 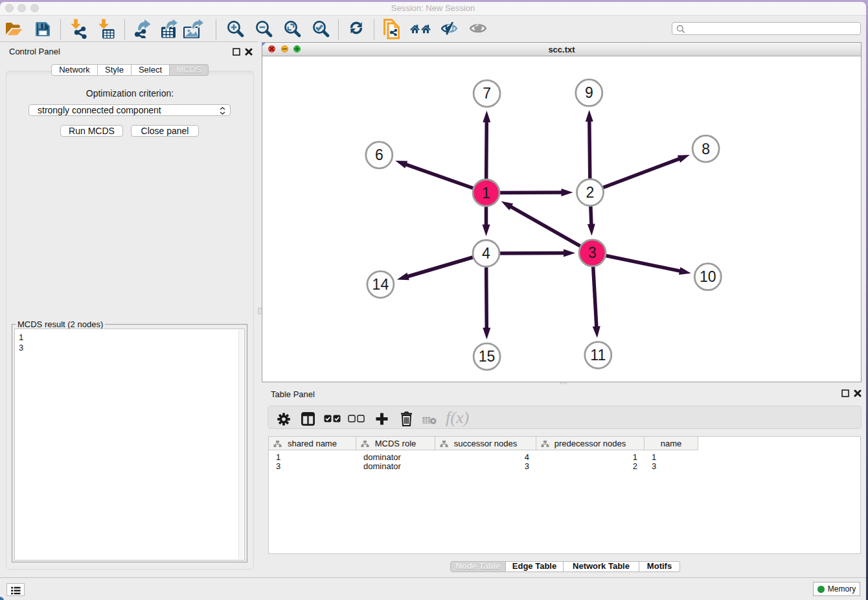 I want to click on svg-text: 11, so click(x=598, y=355).